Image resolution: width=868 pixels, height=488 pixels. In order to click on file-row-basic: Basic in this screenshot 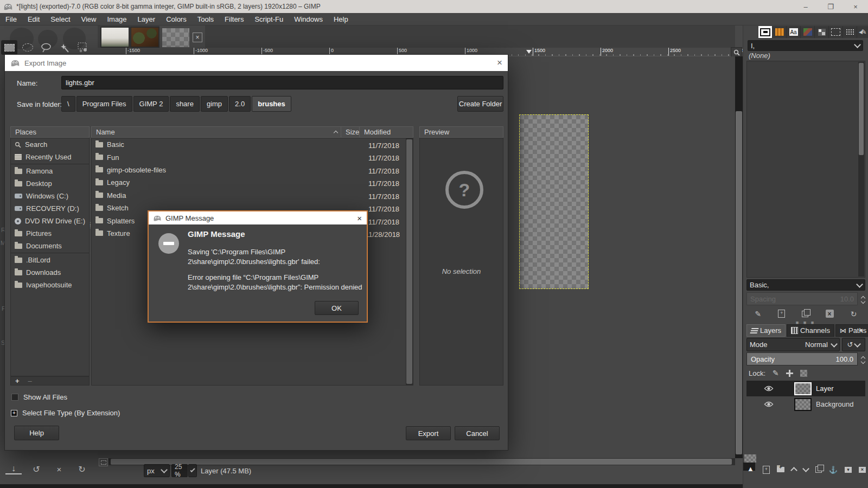, I will do `click(252, 144)`.